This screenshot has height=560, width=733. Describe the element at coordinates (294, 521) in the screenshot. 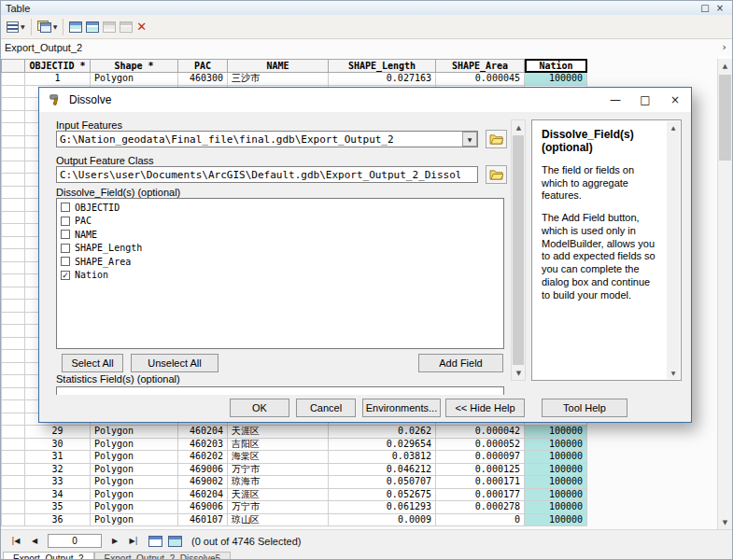

I see `table-row: 36Polygon460107琼山区0.00090100000` at that location.